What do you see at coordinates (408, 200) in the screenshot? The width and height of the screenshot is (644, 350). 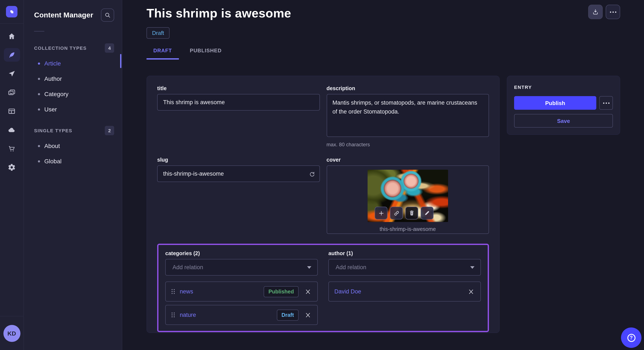 I see `cover-asset-card: this-shrimp-is-awesome` at bounding box center [408, 200].